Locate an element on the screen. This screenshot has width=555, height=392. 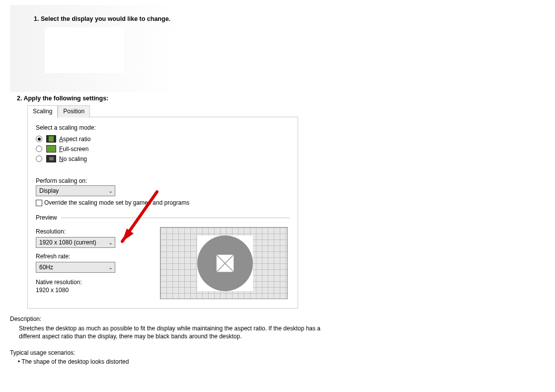
refresh-rate-label: Refresh rate: is located at coordinates (85, 256).